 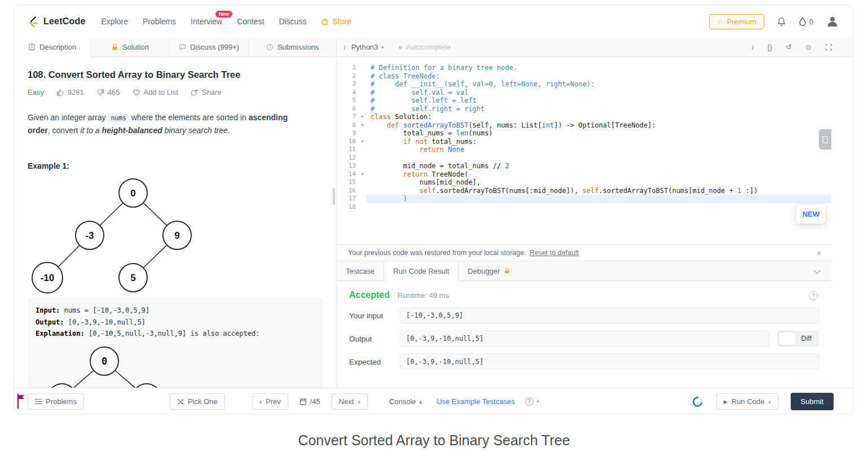 I want to click on user-avatar, so click(x=832, y=21).